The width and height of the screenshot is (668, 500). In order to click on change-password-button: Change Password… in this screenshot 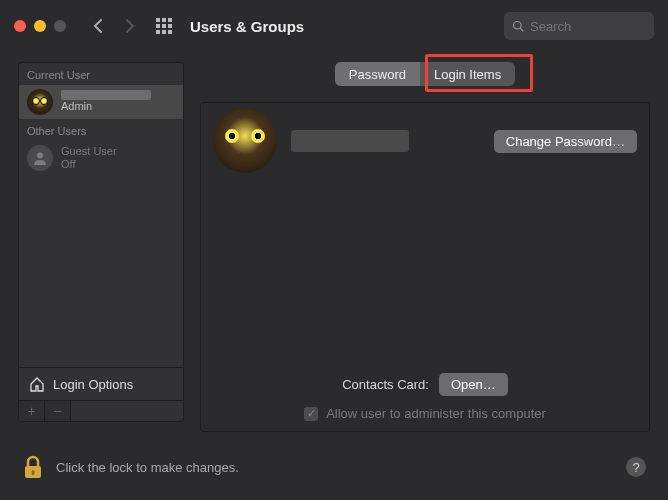, I will do `click(566, 142)`.